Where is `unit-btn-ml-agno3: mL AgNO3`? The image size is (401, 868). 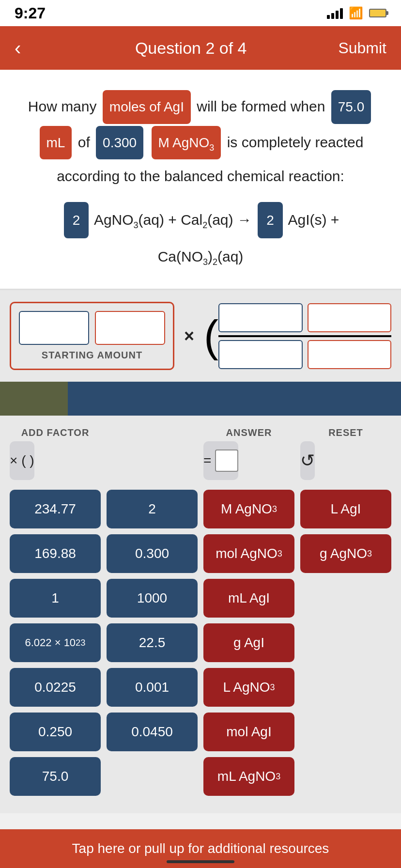 unit-btn-ml-agno3: mL AgNO3 is located at coordinates (249, 776).